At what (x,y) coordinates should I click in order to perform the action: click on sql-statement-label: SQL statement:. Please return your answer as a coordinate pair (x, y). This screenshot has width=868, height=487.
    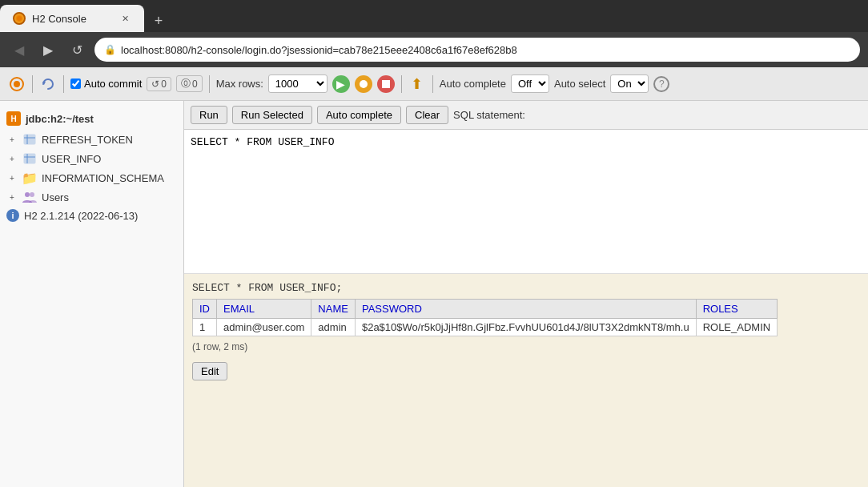
    Looking at the image, I should click on (489, 115).